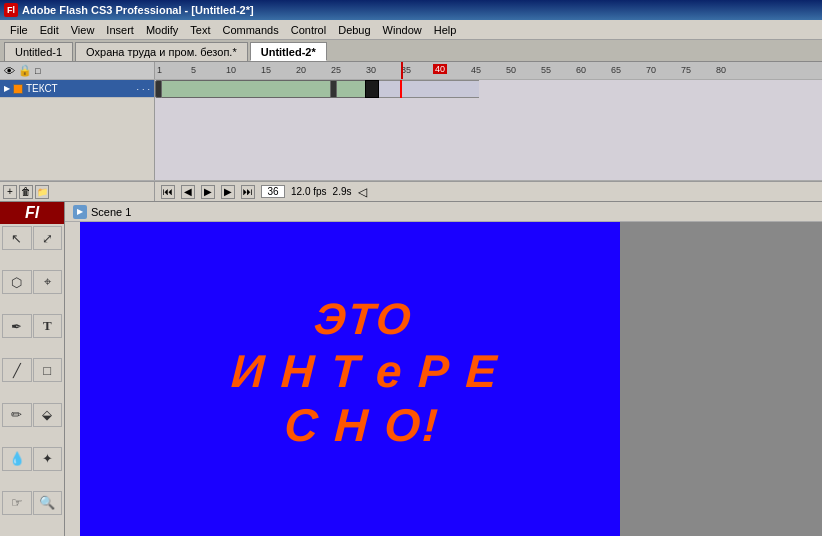 The image size is (822, 536). What do you see at coordinates (401, 89) in the screenshot?
I see `playhead` at bounding box center [401, 89].